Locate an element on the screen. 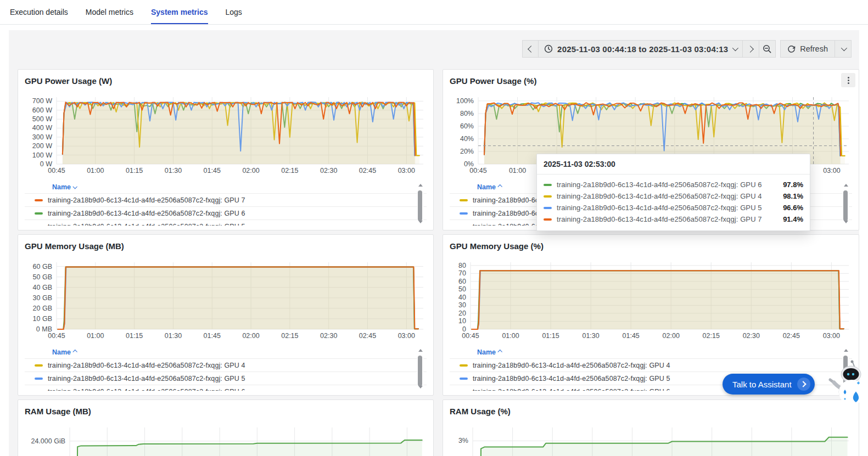  panel-title: GPU Memory Usage (%) is located at coordinates (651, 246).